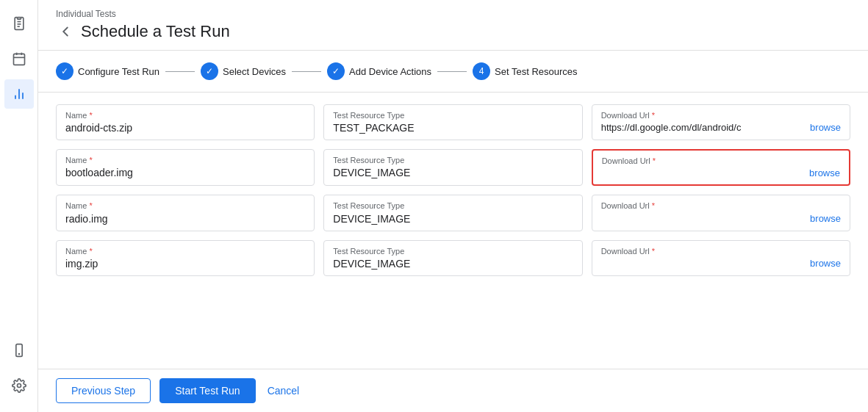 The height and width of the screenshot is (412, 868). Describe the element at coordinates (721, 259) in the screenshot. I see `url-field-4: Download Url * browse` at that location.